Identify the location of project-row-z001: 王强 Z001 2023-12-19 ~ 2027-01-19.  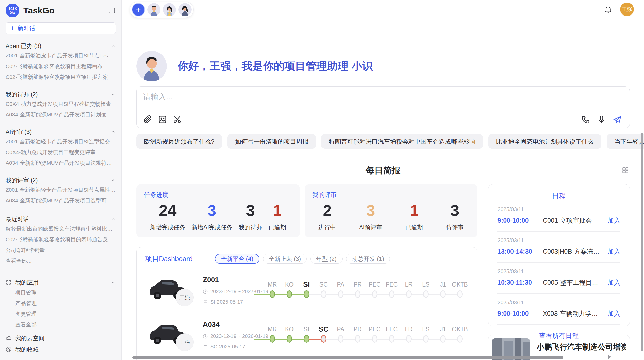
(307, 292).